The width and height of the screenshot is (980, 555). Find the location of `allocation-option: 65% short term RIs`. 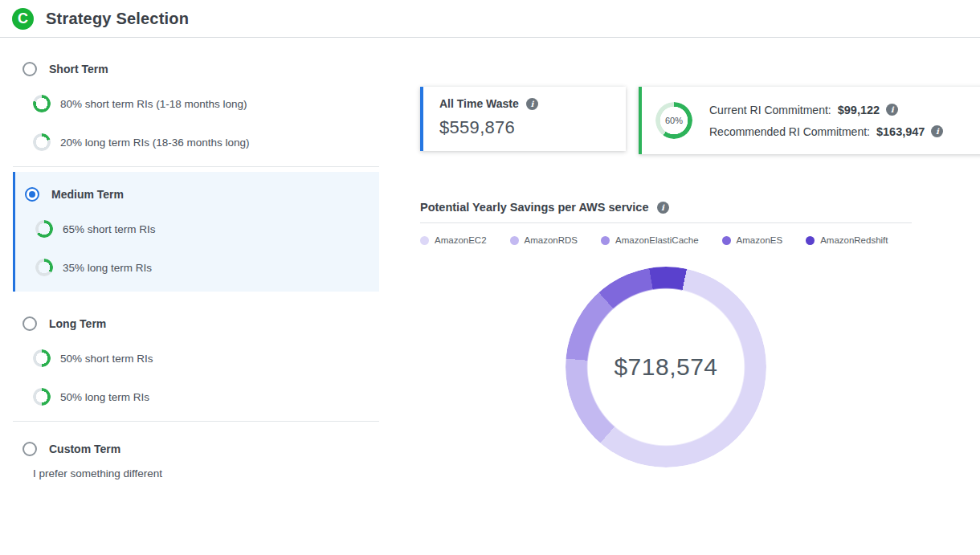

allocation-option: 65% short term RIs is located at coordinates (198, 229).